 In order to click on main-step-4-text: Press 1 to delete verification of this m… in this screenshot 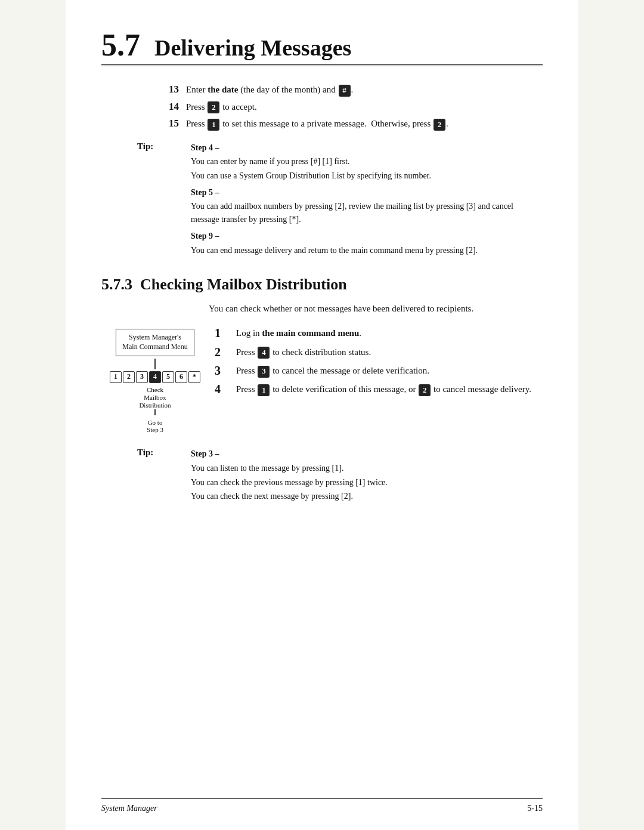, I will do `click(389, 389)`.